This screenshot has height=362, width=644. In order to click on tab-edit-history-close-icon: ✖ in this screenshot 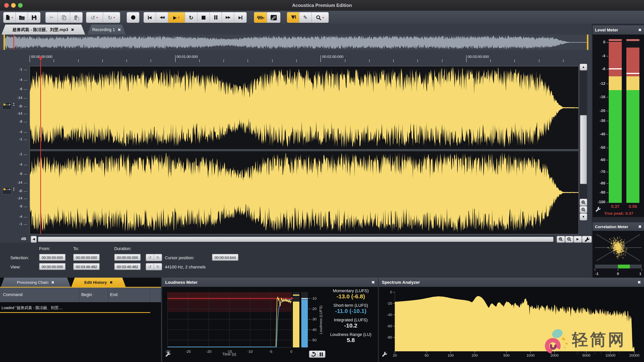, I will do `click(112, 282)`.